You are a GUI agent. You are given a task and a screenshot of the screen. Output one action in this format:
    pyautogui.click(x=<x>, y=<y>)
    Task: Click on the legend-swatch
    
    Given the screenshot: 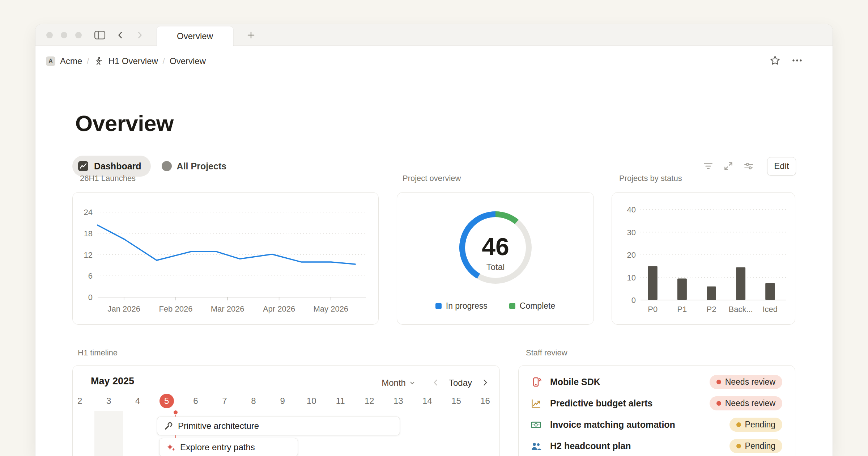 What is the action you would take?
    pyautogui.click(x=438, y=306)
    